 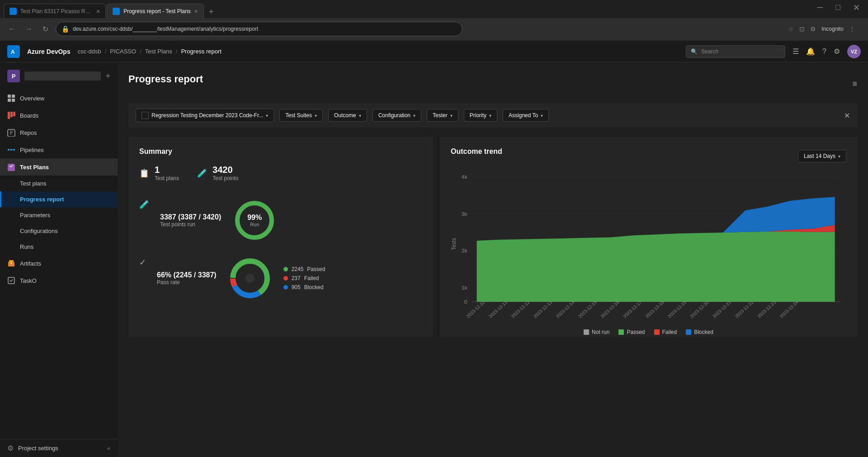 What do you see at coordinates (481, 115) in the screenshot?
I see `filter-priority: Priority ▾` at bounding box center [481, 115].